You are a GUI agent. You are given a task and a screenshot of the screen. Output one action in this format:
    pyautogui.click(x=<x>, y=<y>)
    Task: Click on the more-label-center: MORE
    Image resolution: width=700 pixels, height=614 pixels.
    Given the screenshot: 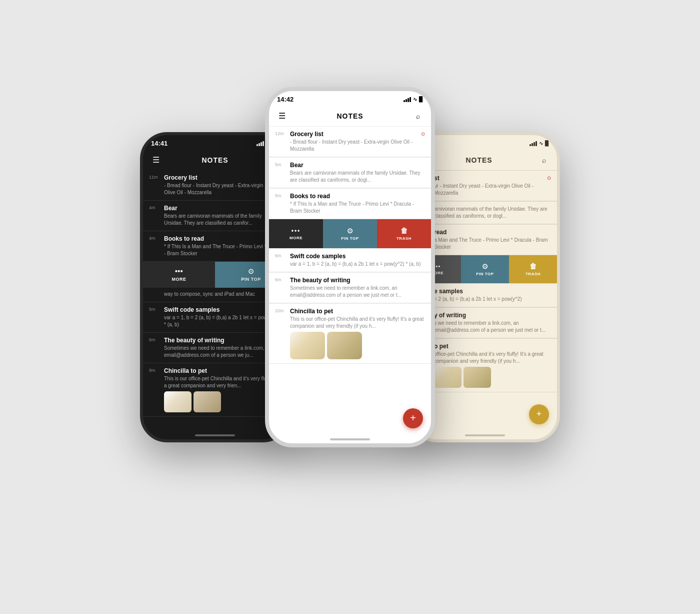 What is the action you would take?
    pyautogui.click(x=296, y=238)
    